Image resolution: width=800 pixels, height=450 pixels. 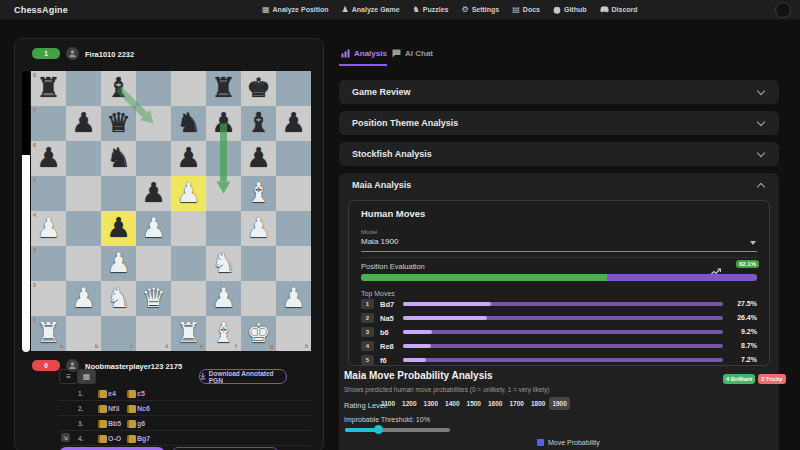 I want to click on top-move-row: 3b69.2%, so click(x=559, y=333).